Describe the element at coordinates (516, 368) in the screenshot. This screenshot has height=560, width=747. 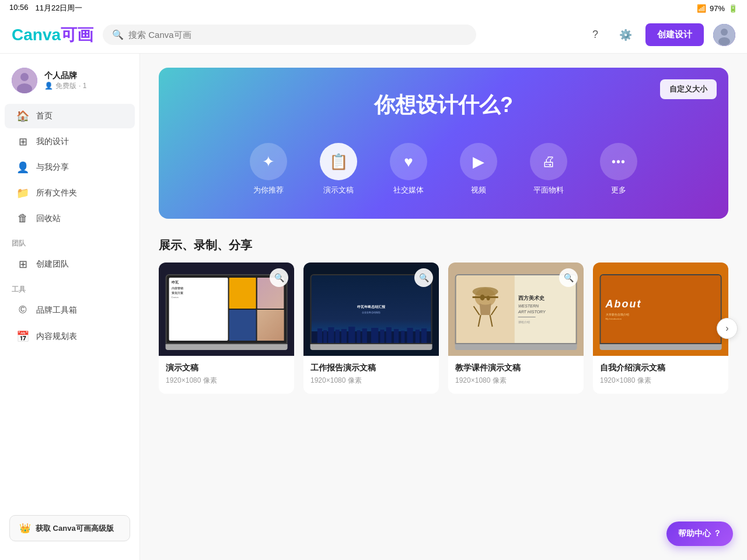
I see `card-title-3: 教学课件演示文稿` at that location.